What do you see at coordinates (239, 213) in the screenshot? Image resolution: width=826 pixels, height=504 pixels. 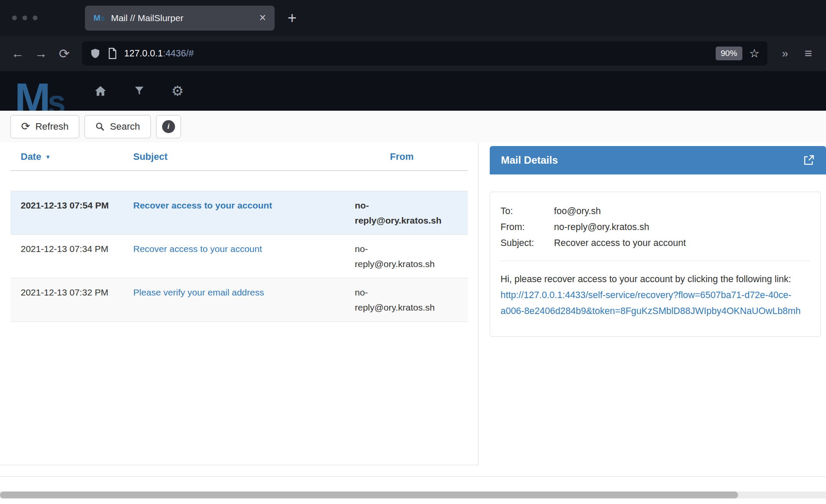 I see `table-row: 2021-12-13 07:54 PMRecover access to you…` at bounding box center [239, 213].